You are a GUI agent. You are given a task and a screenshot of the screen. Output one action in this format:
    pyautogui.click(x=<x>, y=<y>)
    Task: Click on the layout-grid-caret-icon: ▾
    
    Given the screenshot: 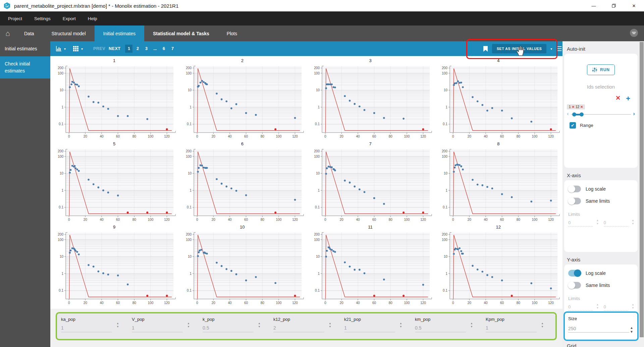 What is the action you would take?
    pyautogui.click(x=82, y=49)
    